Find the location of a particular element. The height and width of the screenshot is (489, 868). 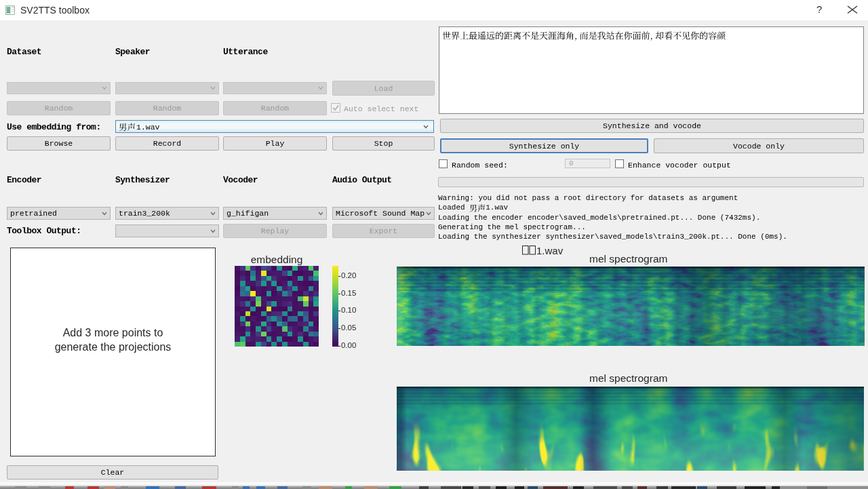

svg-text: 1.wav is located at coordinates (550, 251).